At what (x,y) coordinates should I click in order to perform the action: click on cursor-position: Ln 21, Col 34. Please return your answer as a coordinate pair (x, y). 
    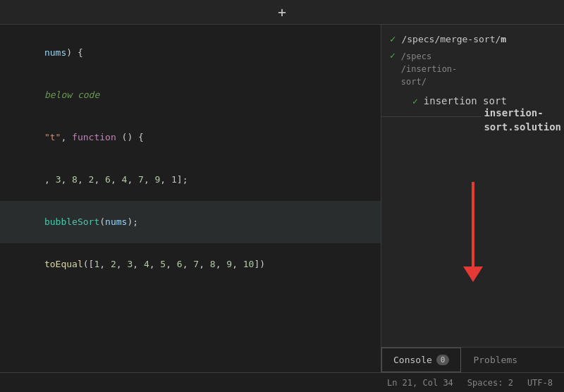
    Looking at the image, I should click on (420, 383).